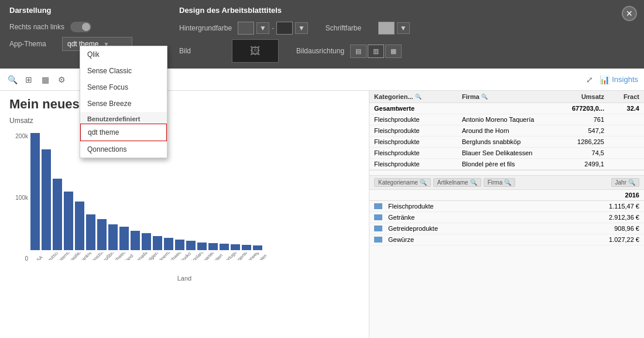 This screenshot has height=338, width=644. I want to click on row-label: Fleischprodukte, so click(479, 206).